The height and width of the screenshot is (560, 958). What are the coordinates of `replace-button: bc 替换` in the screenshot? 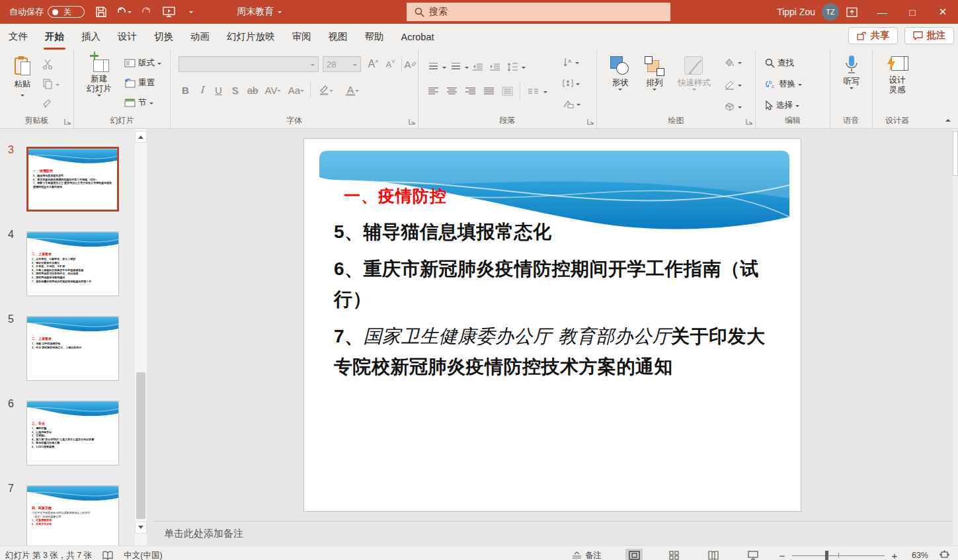 It's located at (783, 85).